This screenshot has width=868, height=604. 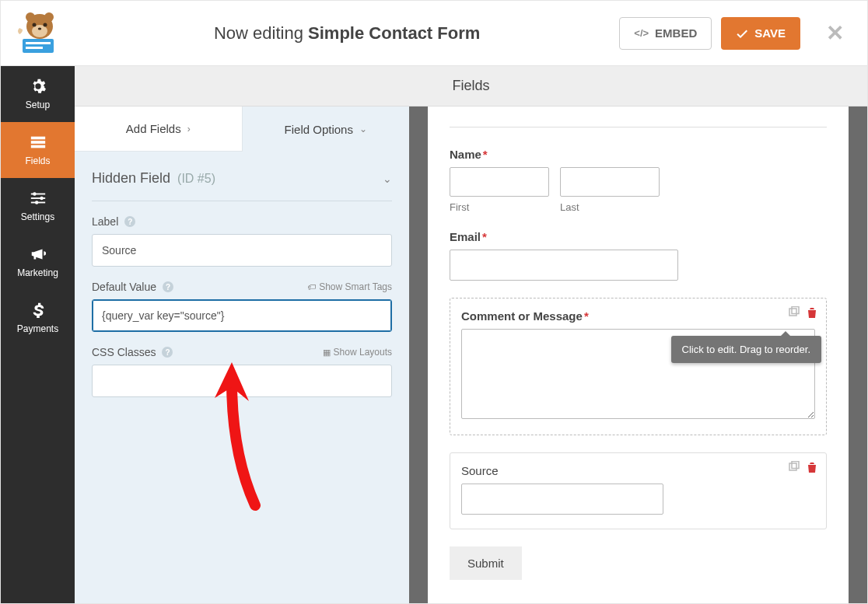 What do you see at coordinates (562, 499) in the screenshot?
I see `source-input` at bounding box center [562, 499].